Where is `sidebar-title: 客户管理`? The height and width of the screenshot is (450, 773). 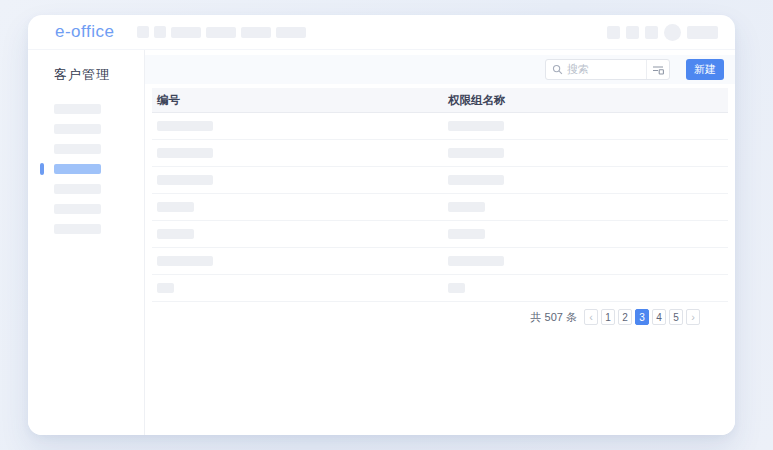
sidebar-title: 客户管理 is located at coordinates (99, 75).